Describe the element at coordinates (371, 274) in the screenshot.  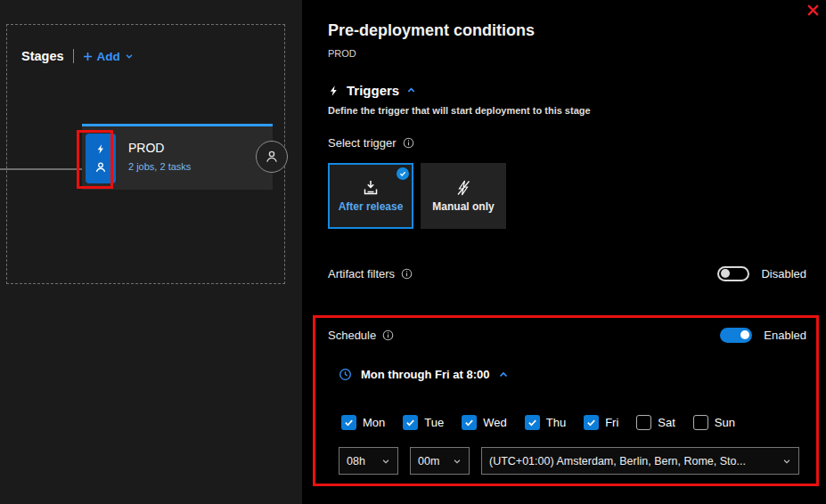
I see `artifact-filters-label-group: Artifact filters` at that location.